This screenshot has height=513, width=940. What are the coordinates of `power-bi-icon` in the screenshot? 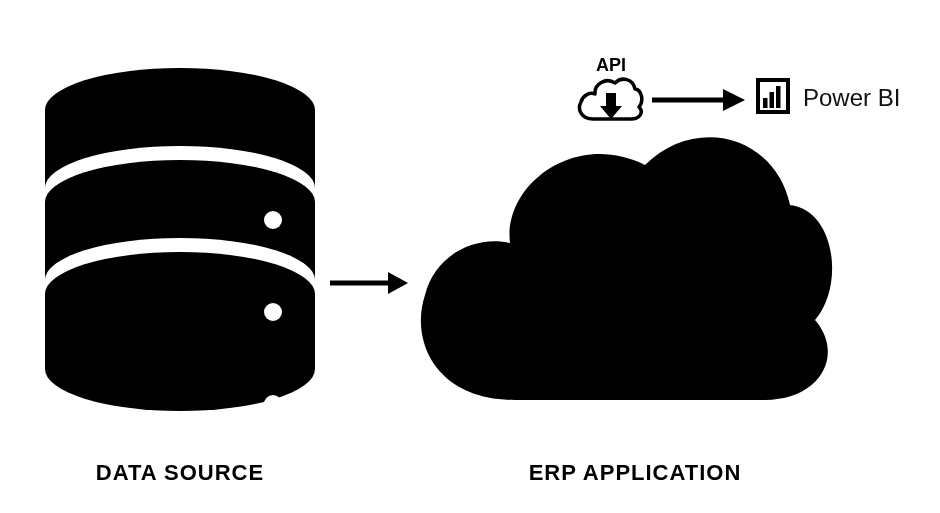 It's located at (772, 98).